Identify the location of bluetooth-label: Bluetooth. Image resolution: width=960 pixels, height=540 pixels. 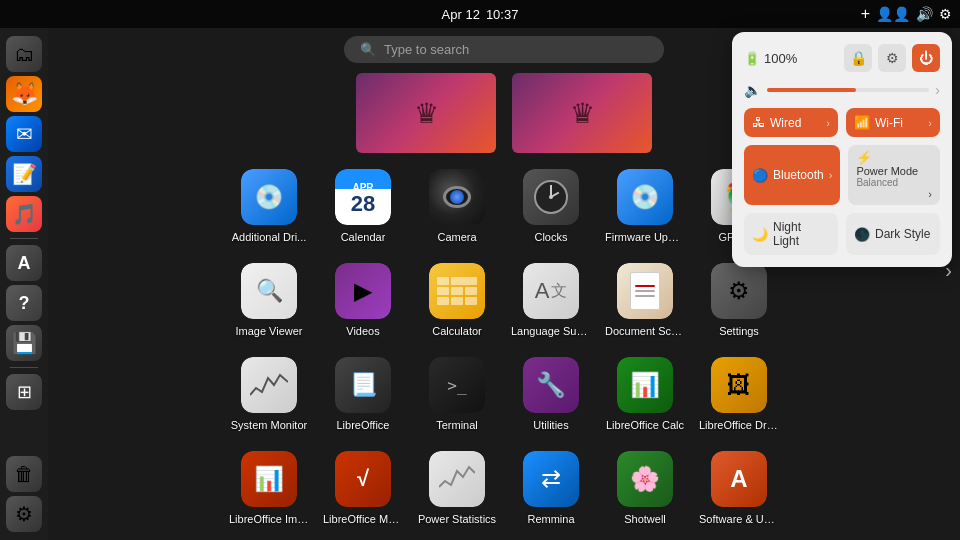
(798, 175).